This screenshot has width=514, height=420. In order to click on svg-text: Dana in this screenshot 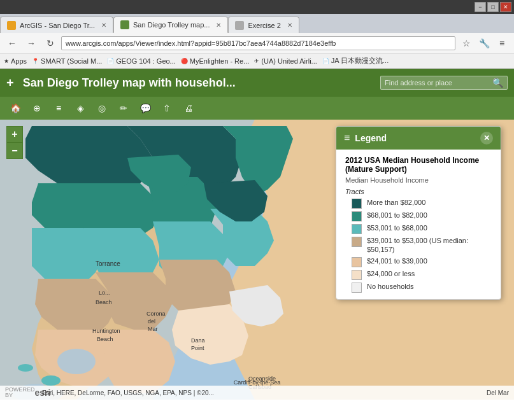, I will do `click(198, 340)`.